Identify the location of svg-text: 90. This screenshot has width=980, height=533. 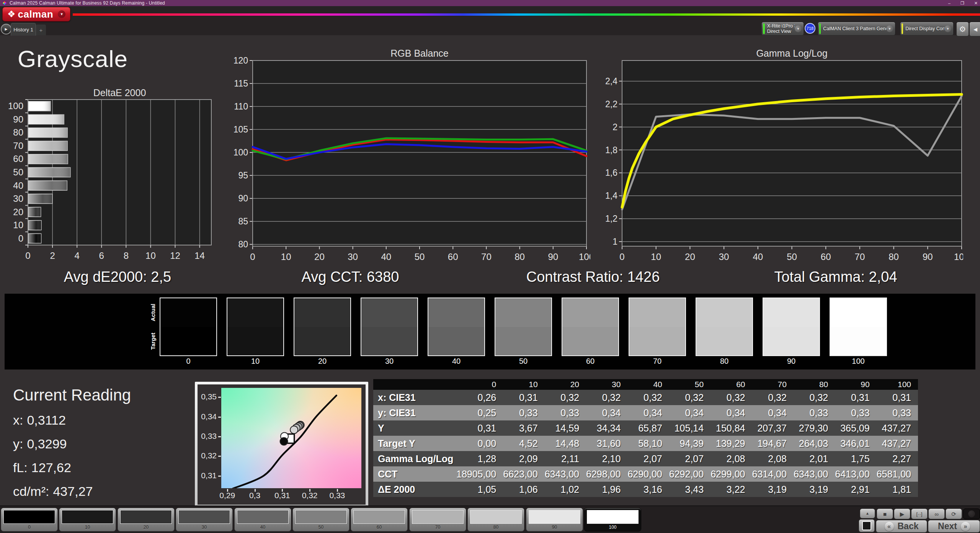
(18, 119).